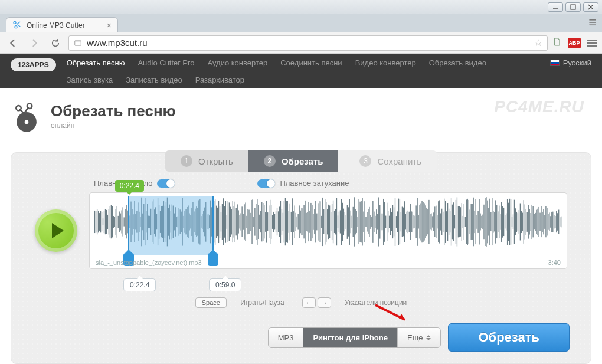 The height and width of the screenshot is (364, 602). What do you see at coordinates (308, 42) in the screenshot?
I see `url-input` at bounding box center [308, 42].